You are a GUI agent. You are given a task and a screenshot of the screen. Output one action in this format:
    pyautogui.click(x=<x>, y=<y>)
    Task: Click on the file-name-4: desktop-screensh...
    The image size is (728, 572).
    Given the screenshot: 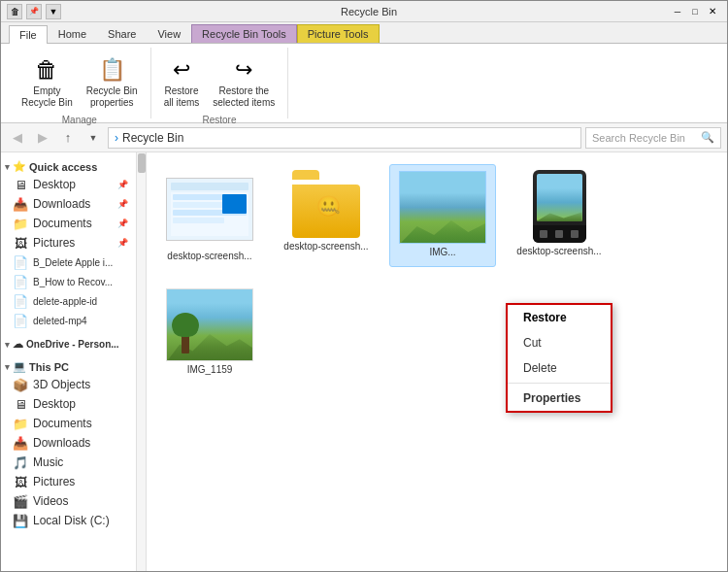 What is the action you would take?
    pyautogui.click(x=559, y=251)
    